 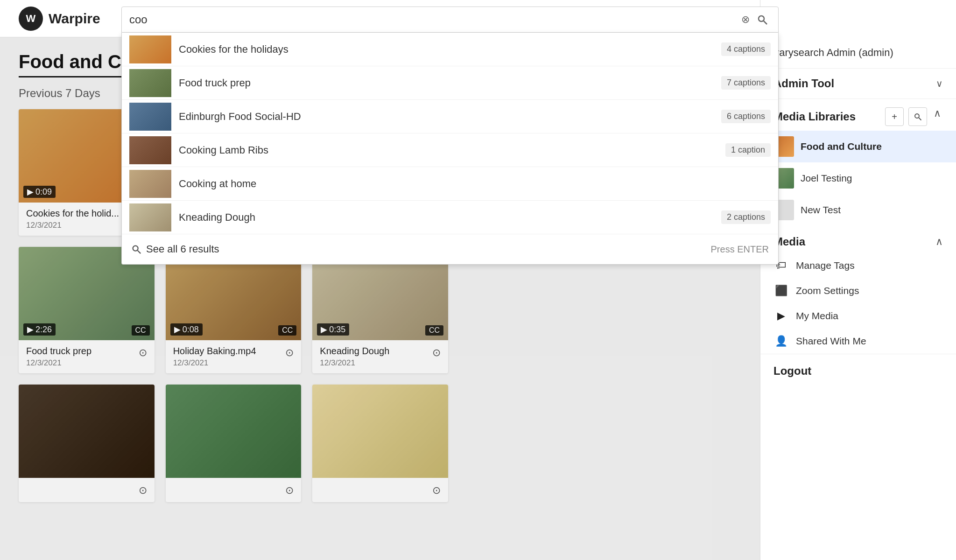 What do you see at coordinates (858, 53) in the screenshot?
I see `panel-user: lrarysearch Admin (admin)` at bounding box center [858, 53].